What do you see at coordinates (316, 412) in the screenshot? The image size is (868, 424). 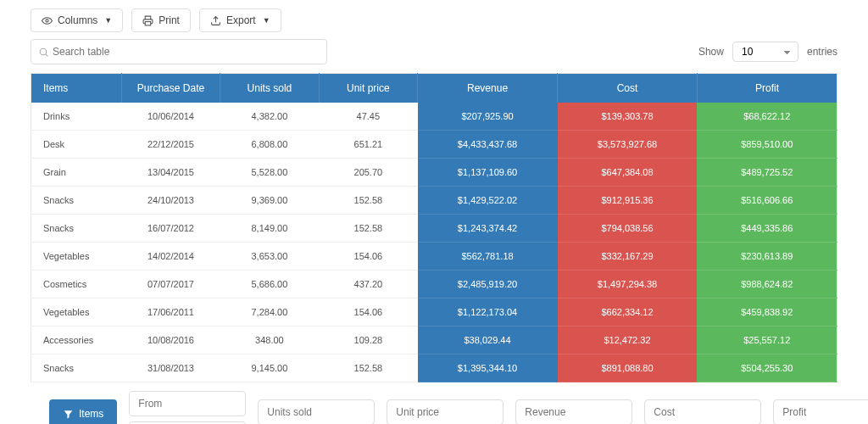 I see `filter-units-input` at bounding box center [316, 412].